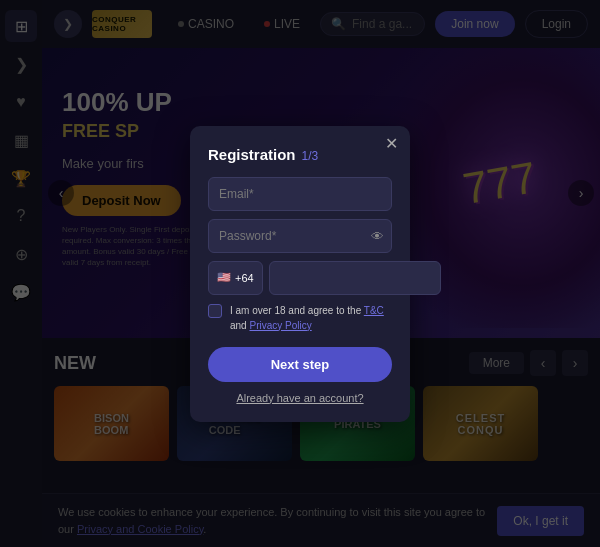 The width and height of the screenshot is (600, 547). I want to click on modal-step-indicator: 1/3, so click(310, 156).